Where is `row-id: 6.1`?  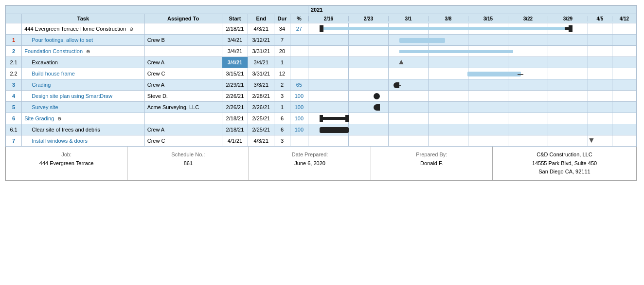
row-id: 6.1 is located at coordinates (14, 130).